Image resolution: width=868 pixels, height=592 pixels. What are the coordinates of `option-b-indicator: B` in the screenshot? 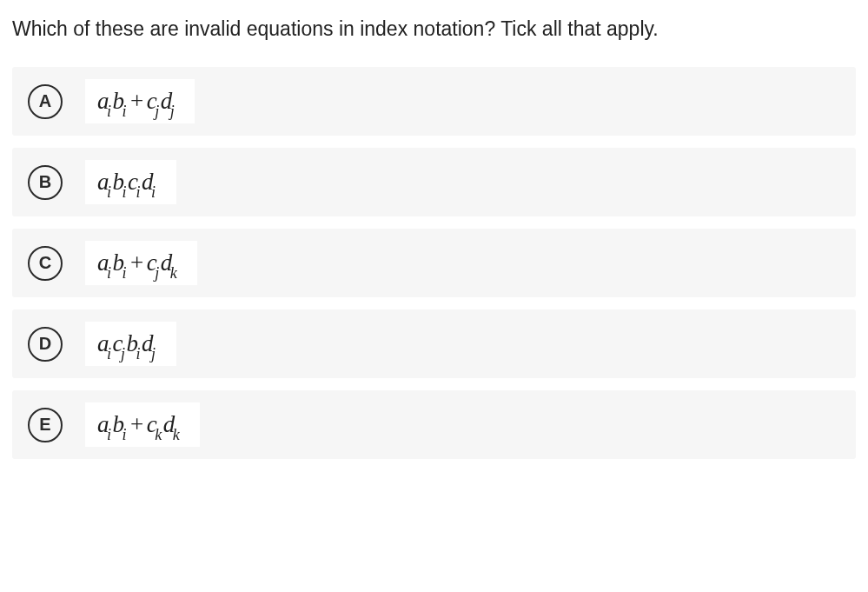 It's located at (45, 183).